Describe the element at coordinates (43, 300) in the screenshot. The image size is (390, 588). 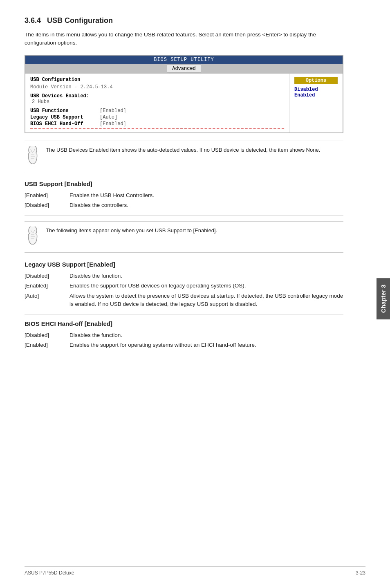
I see `def-term: [Auto]` at that location.